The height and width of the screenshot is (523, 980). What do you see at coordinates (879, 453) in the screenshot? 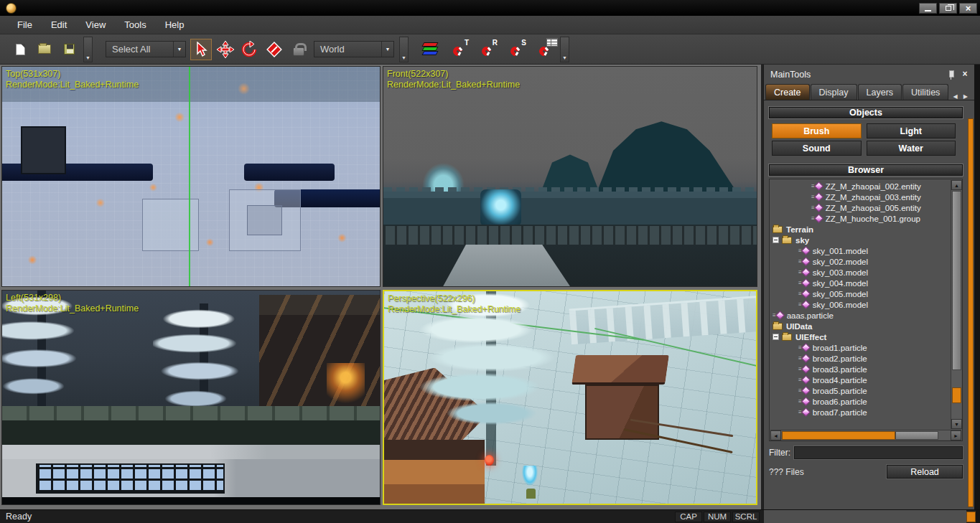
I see `filter-input` at bounding box center [879, 453].